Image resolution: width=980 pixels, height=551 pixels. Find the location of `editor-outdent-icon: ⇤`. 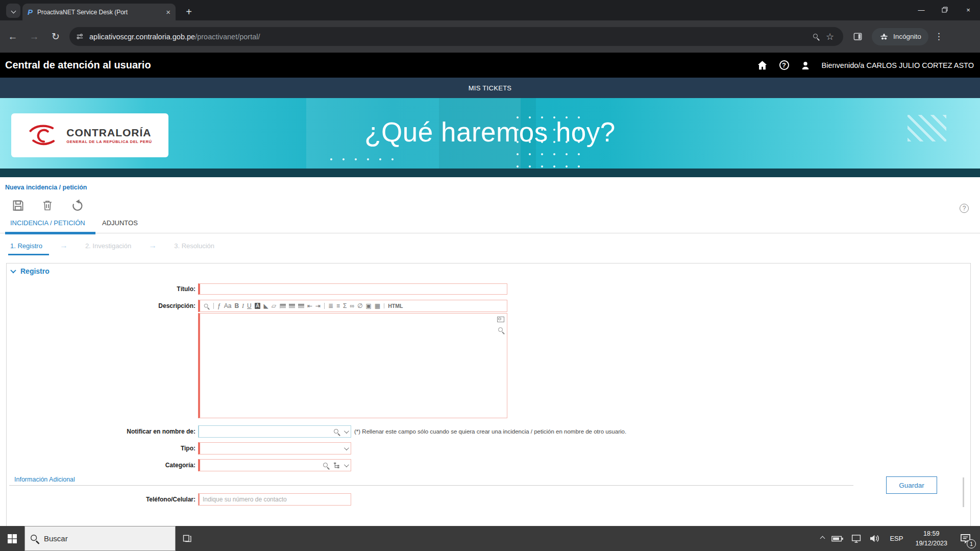

editor-outdent-icon: ⇤ is located at coordinates (310, 306).